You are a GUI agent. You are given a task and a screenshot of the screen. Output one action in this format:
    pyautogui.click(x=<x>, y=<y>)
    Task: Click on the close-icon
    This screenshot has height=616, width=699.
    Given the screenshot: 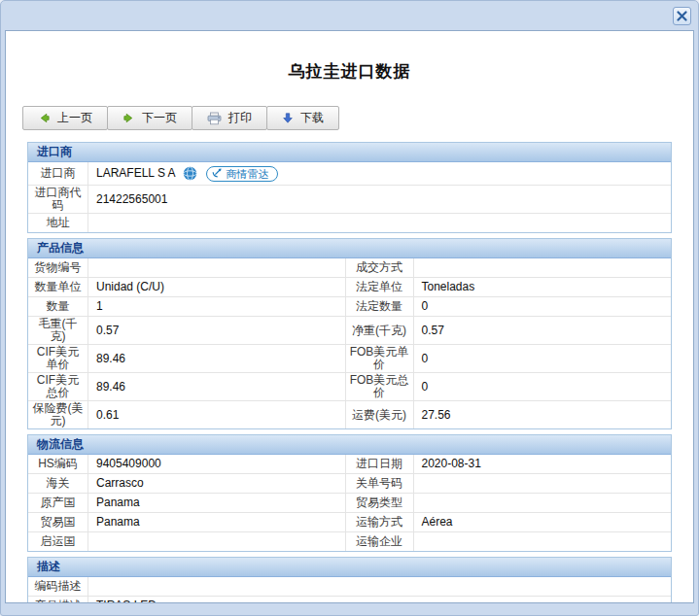 What is the action you would take?
    pyautogui.click(x=682, y=16)
    